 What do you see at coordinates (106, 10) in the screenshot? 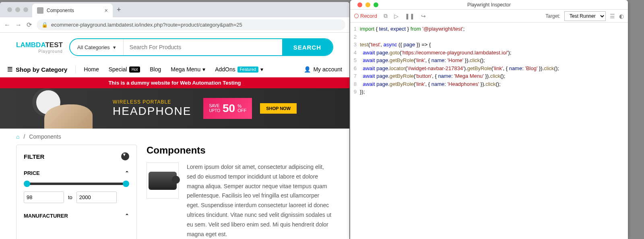
I see `close-tab-icon: ×` at bounding box center [106, 10].